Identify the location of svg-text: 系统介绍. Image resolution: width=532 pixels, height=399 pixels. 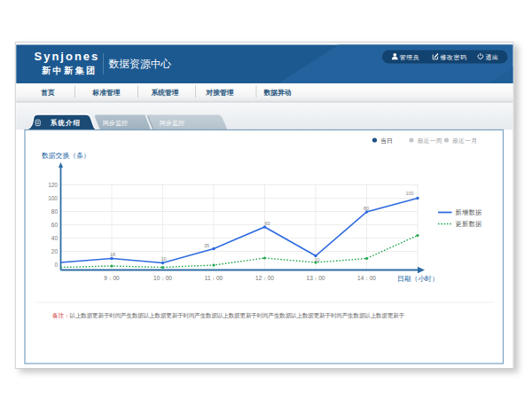
(66, 122).